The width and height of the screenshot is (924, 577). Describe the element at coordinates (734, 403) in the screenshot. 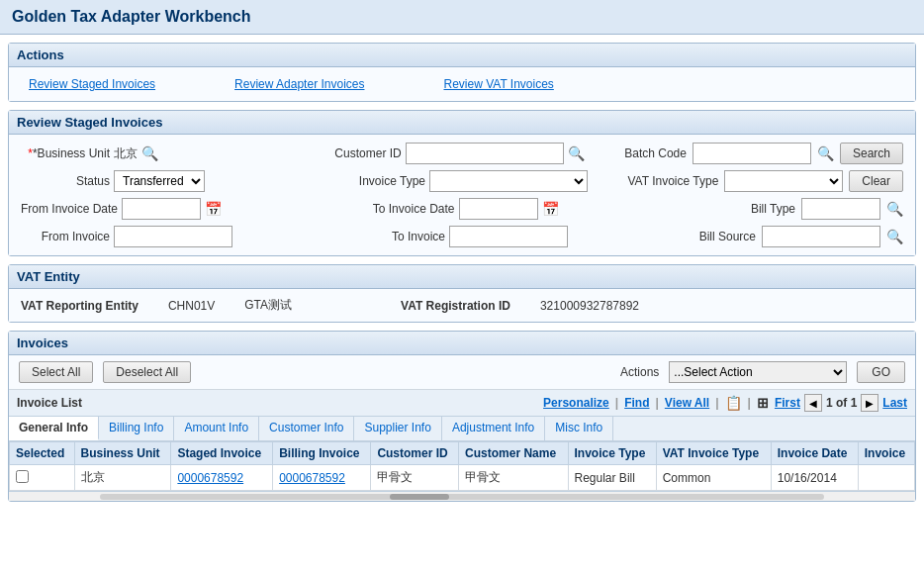

I see `table-icon: 📋` at that location.